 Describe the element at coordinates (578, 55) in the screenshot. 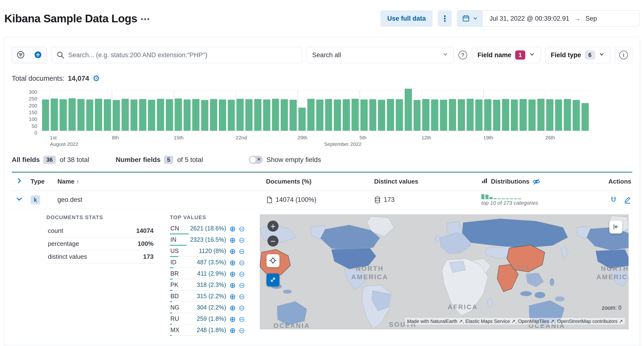

I see `field-type-filter-button: Field type 6` at that location.